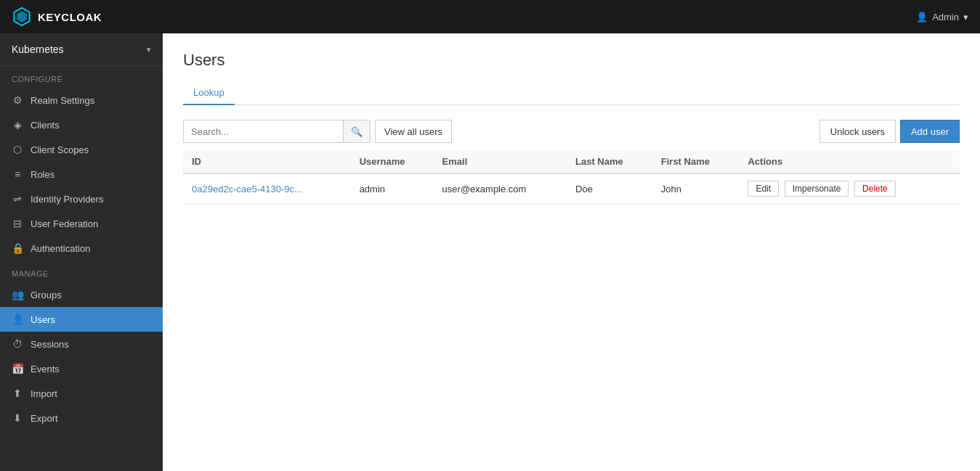  I want to click on sidebar-item-label: Clients, so click(45, 125).